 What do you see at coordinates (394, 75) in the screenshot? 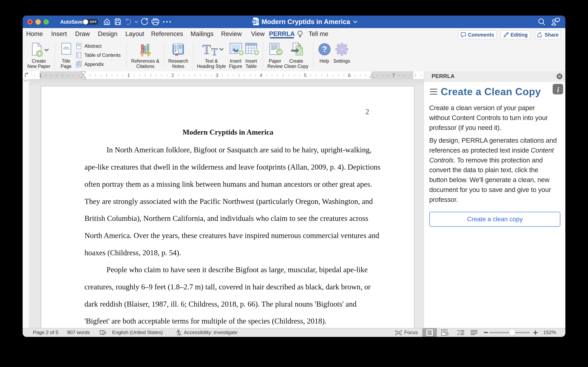
I see `svg-text: 7` at bounding box center [394, 75].